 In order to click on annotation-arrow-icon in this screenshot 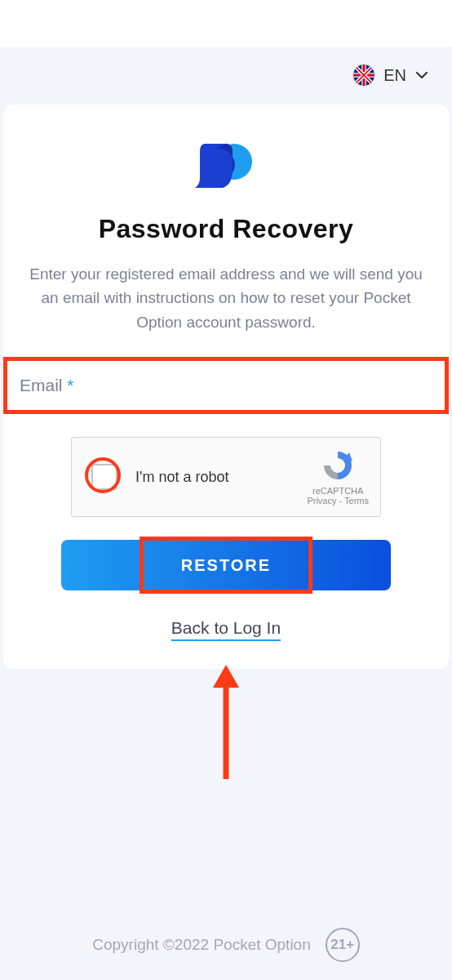, I will do `click(226, 722)`.